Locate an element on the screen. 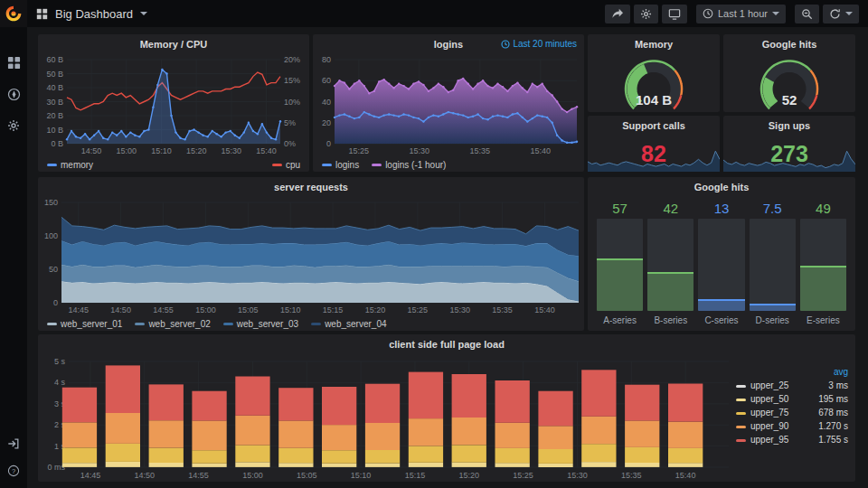 The height and width of the screenshot is (488, 868). legend-item: upper_253 ms is located at coordinates (792, 385).